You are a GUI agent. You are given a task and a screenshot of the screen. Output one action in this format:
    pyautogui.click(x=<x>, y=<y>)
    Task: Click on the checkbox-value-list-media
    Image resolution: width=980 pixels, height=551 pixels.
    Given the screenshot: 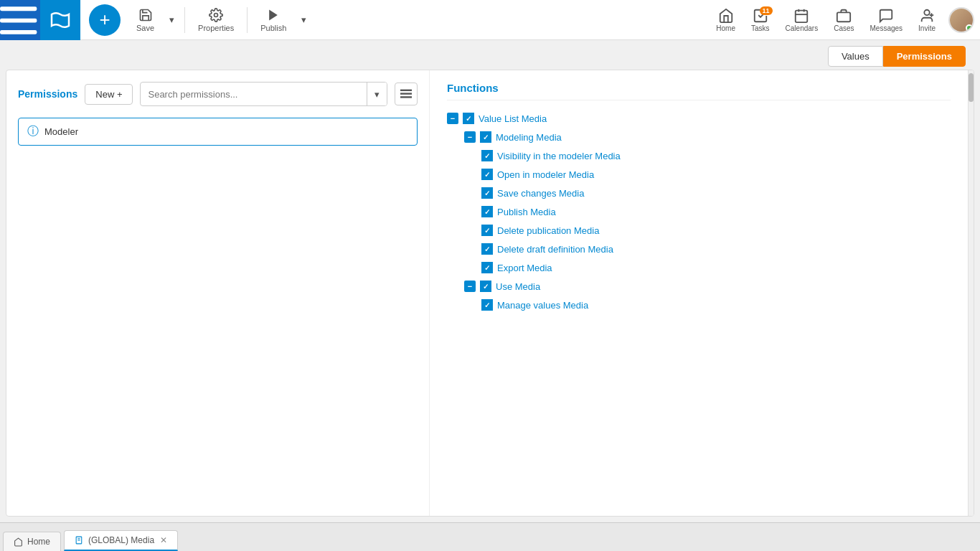 What is the action you would take?
    pyautogui.click(x=468, y=118)
    